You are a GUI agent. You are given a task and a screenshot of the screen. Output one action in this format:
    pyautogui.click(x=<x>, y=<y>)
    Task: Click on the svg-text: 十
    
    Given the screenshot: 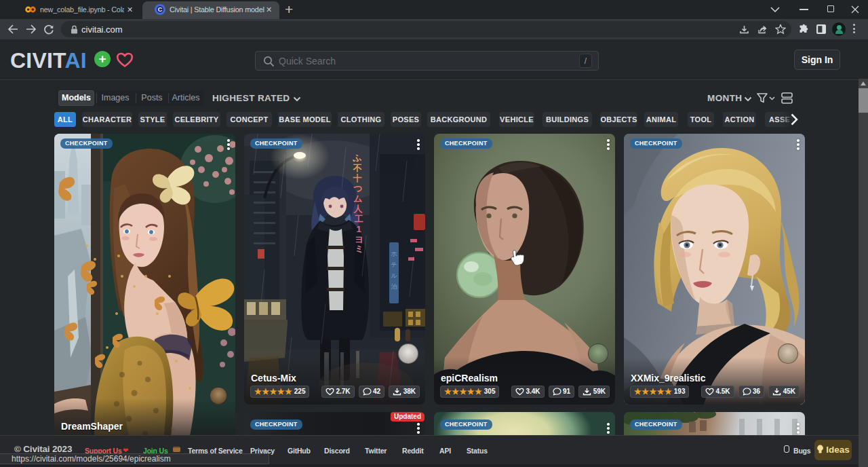 What is the action you would take?
    pyautogui.click(x=358, y=178)
    